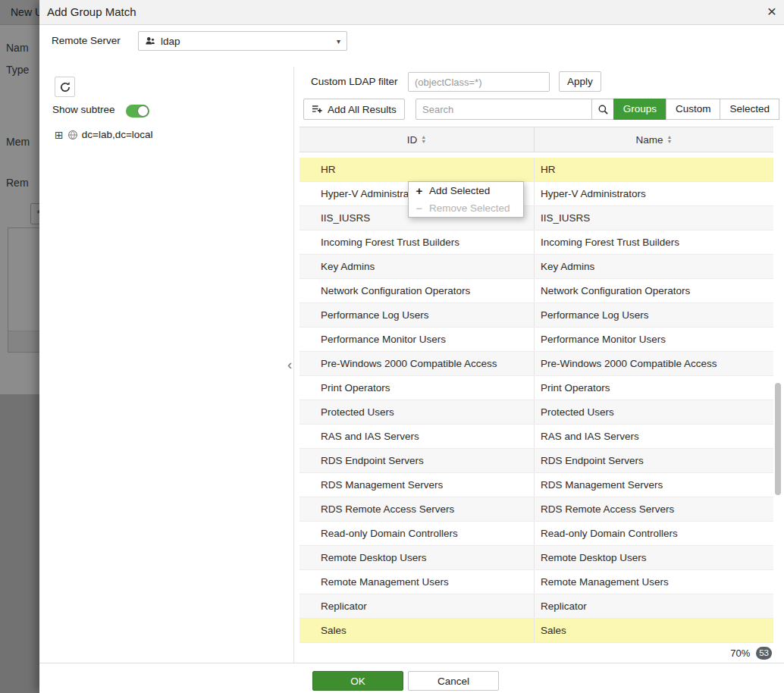  Describe the element at coordinates (417, 291) in the screenshot. I see `row-id-cell: Network Configuration Operators` at that location.